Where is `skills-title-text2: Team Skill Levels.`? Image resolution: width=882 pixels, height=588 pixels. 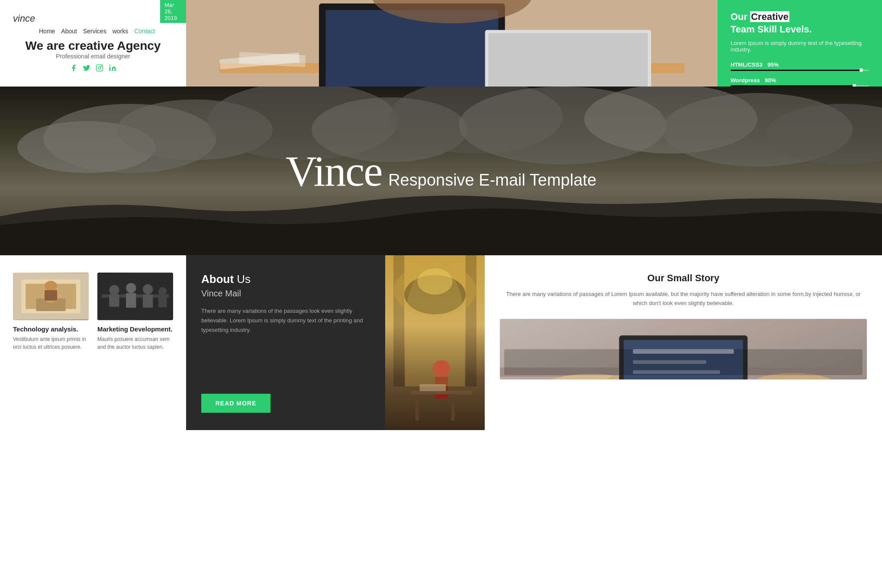
skills-title-text2: Team Skill Levels. is located at coordinates (771, 29).